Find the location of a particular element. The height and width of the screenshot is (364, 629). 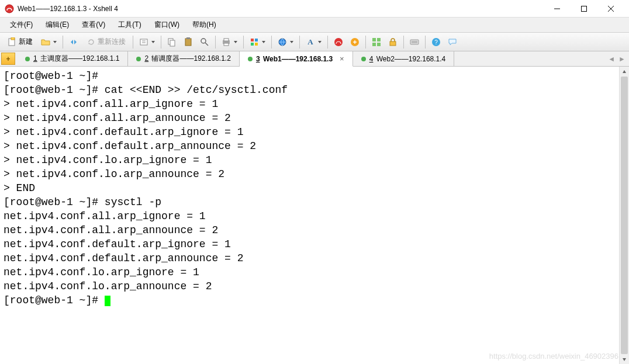

find-button is located at coordinates (205, 42).